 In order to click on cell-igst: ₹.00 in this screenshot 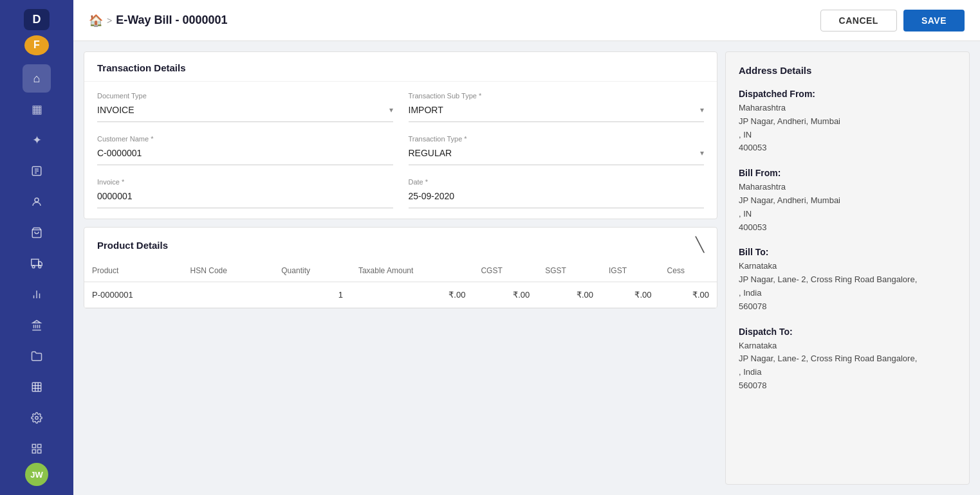, I will do `click(631, 295)`.